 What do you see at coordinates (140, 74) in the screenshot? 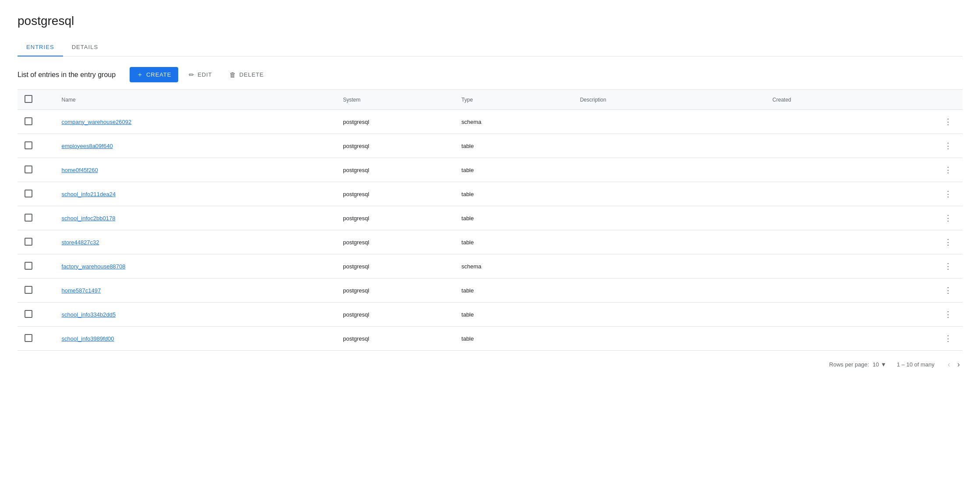
I see `plus-icon: ＋` at bounding box center [140, 74].